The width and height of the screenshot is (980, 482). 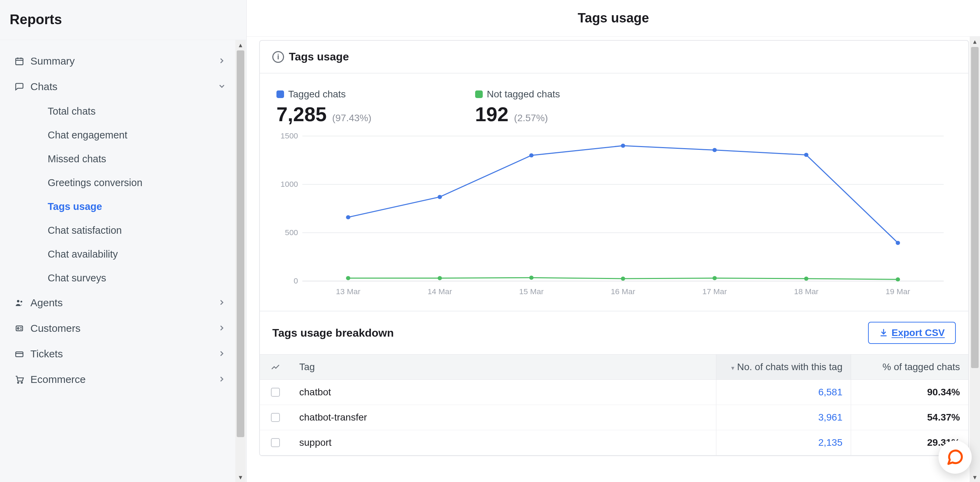 What do you see at coordinates (614, 417) in the screenshot?
I see `table-row: chatbot-transfer3,96154.37%` at bounding box center [614, 417].